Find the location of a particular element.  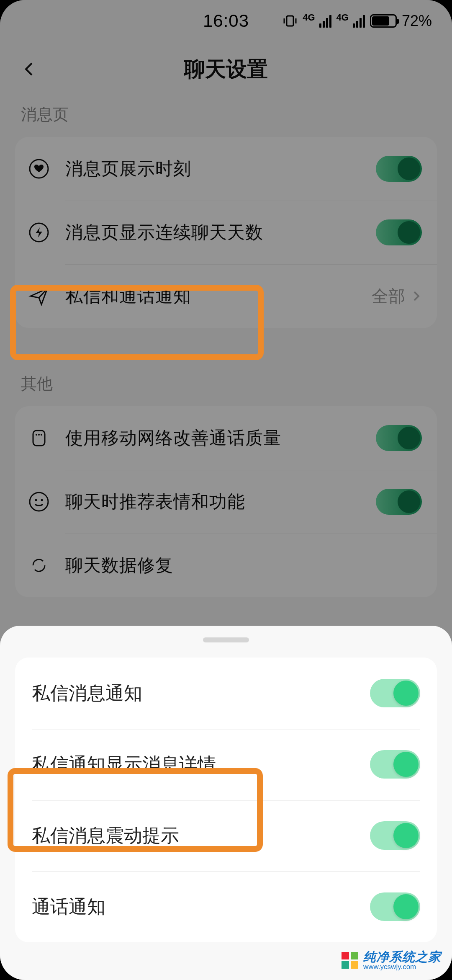

toggle-dm-vibrate is located at coordinates (395, 836).